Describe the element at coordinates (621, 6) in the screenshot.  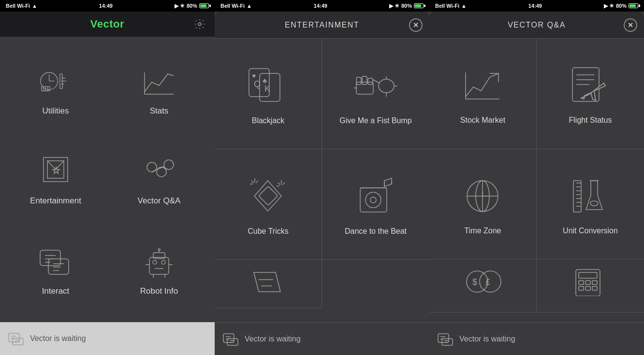
I see `status-right-3: ▶ ☀ 80%` at that location.